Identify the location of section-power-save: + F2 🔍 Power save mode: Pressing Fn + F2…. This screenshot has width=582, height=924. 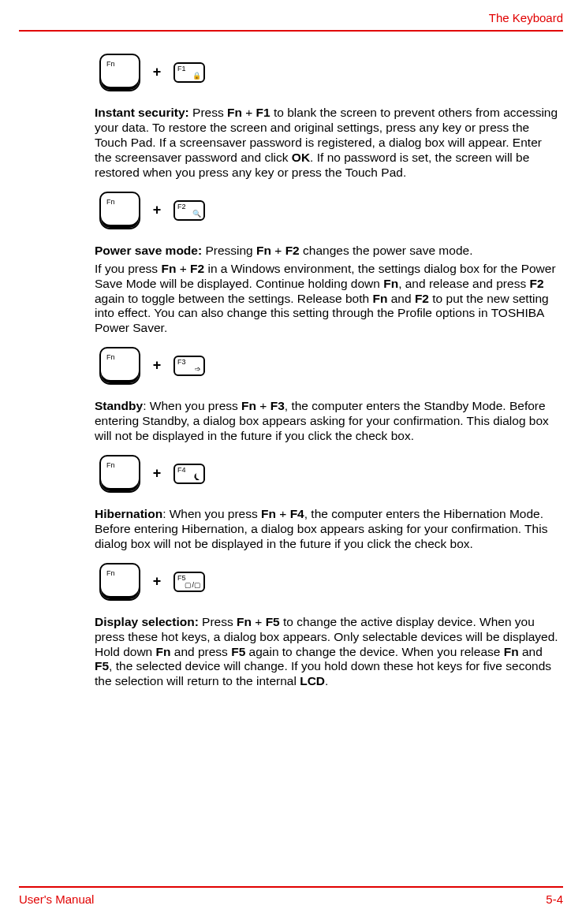
(326, 263).